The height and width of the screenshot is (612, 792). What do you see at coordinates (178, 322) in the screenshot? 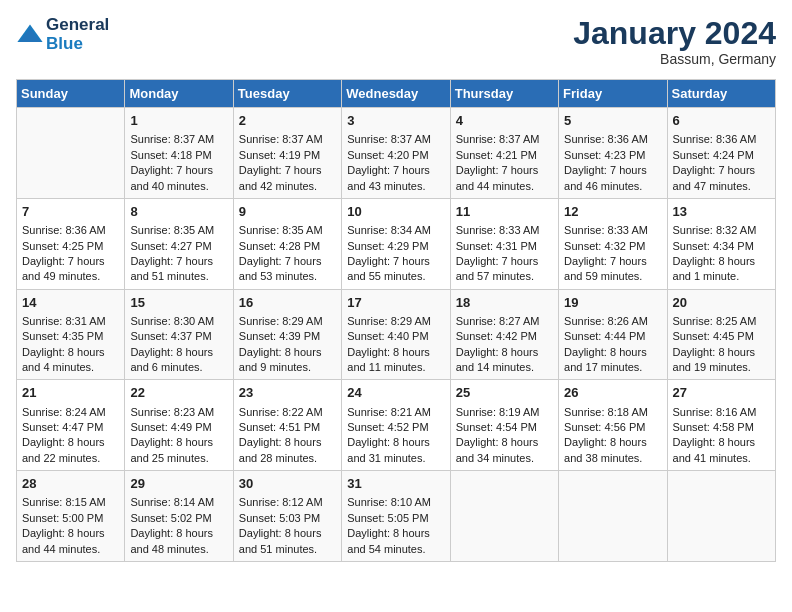
I see `sunrise-text: Sunrise: 8:30 AM` at bounding box center [178, 322].